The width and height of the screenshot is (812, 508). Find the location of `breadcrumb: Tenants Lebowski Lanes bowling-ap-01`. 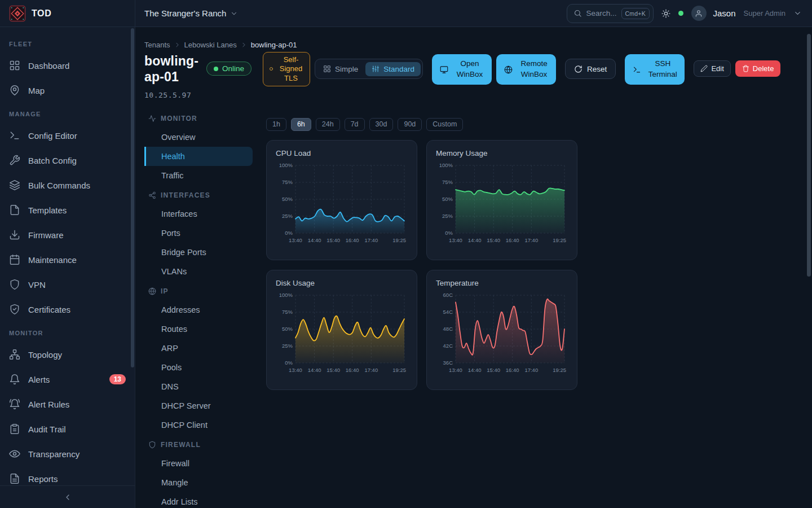

breadcrumb: Tenants Lebowski Lanes bowling-ap-01 is located at coordinates (474, 45).